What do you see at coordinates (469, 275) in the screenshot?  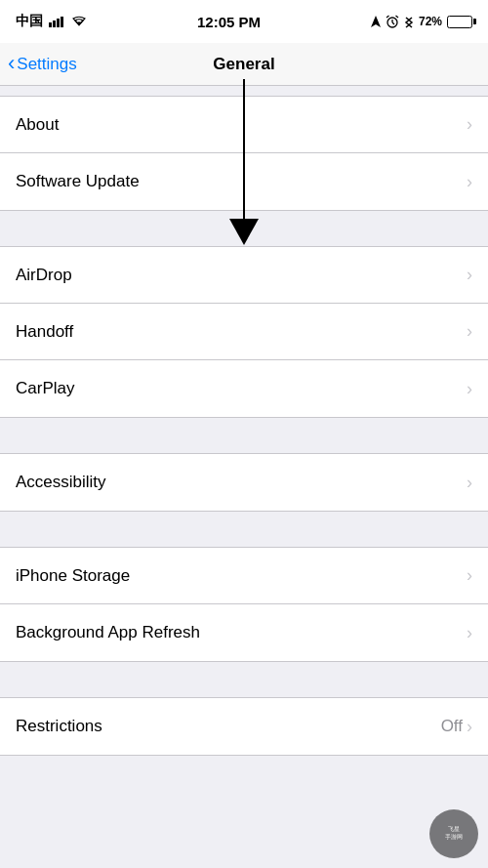 I see `airdrop-chevron-icon: ›` at bounding box center [469, 275].